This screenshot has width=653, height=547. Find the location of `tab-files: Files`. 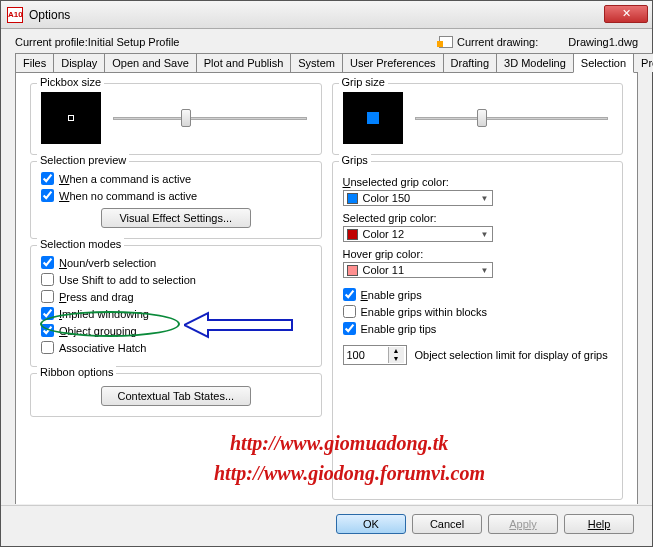

tab-files: Files is located at coordinates (34, 62).